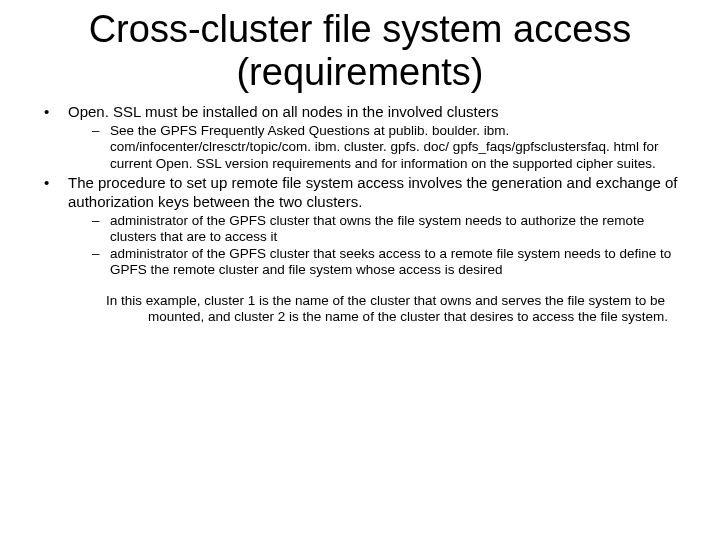 This screenshot has width=720, height=540. I want to click on bullet-text: The procedure to set up remote file syst…, so click(373, 192).